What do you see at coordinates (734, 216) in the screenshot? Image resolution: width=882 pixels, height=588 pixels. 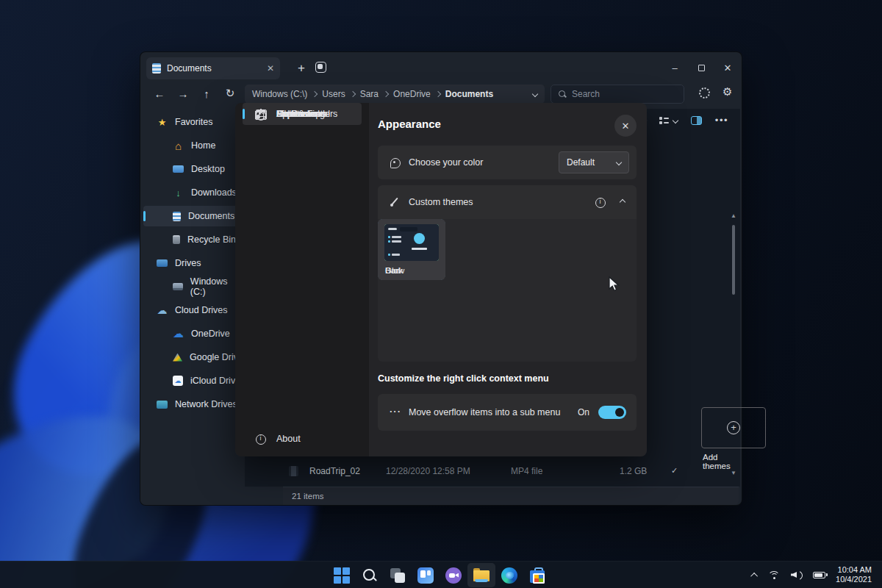 I see `scroll-up-icon: ▲` at bounding box center [734, 216].